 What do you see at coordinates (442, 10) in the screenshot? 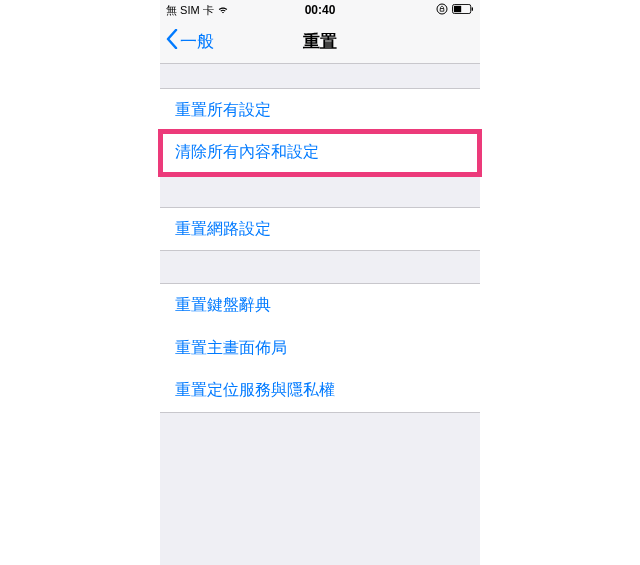
I see `orientation-lock-icon` at bounding box center [442, 10].